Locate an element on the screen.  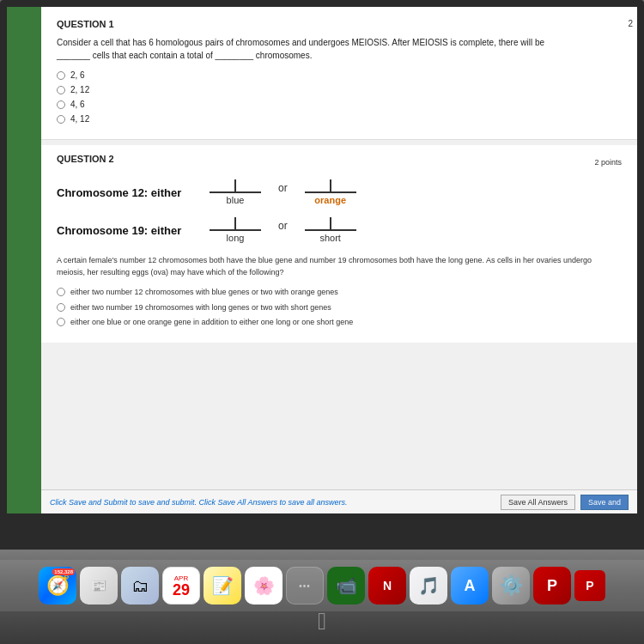
option-2-6: 2, 6 is located at coordinates (339, 76).